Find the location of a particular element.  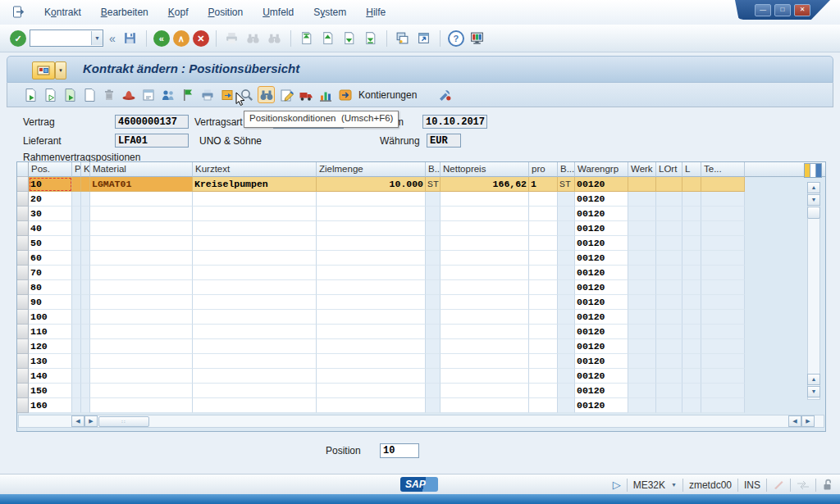

print-preview-icon is located at coordinates (207, 95).